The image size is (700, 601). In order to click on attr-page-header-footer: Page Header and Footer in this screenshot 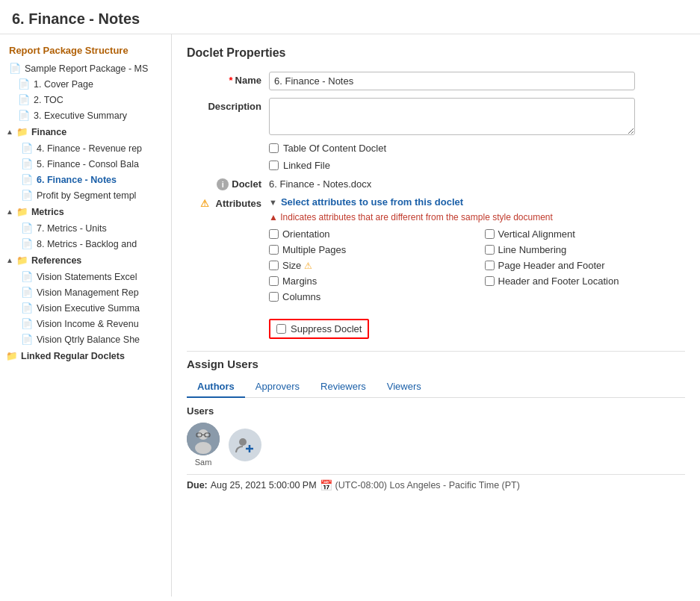, I will do `click(586, 266)`.